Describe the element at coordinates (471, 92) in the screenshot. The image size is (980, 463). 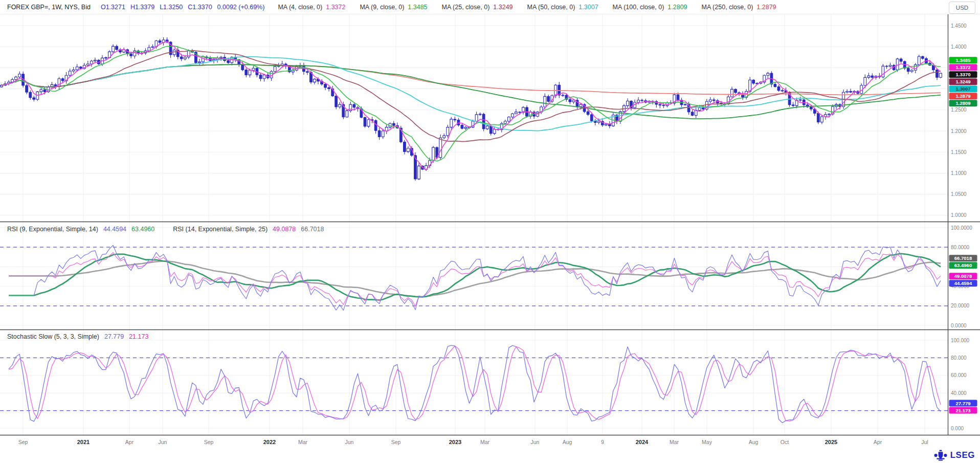
I see `ma-100-line` at that location.